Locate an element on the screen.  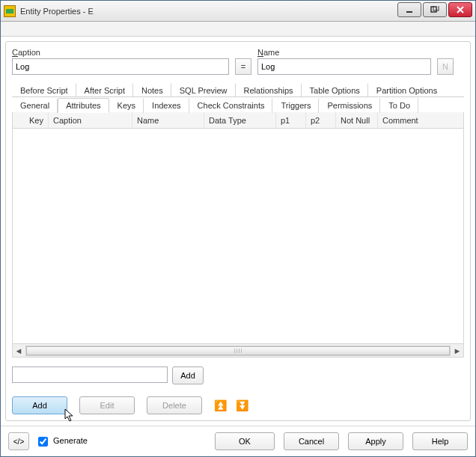
col-p2: p2 is located at coordinates (321, 120).